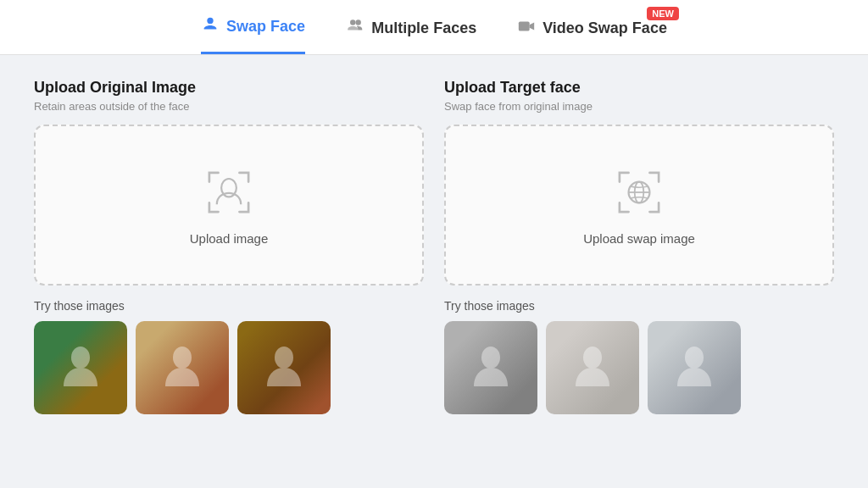 Image resolution: width=868 pixels, height=488 pixels. Describe the element at coordinates (229, 192) in the screenshot. I see `face-scan-icon` at that location.